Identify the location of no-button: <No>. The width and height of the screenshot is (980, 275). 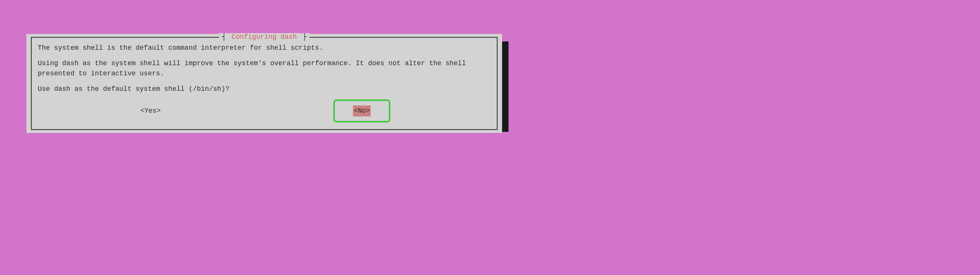
(362, 111).